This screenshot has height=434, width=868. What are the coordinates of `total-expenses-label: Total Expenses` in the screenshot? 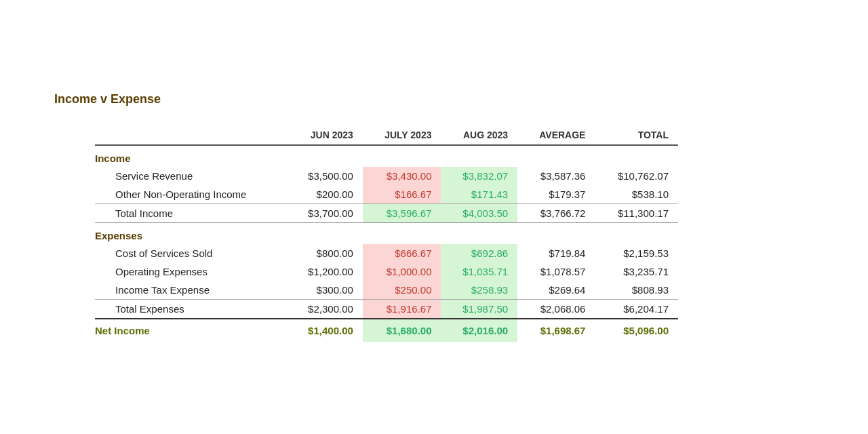 It's located at (191, 309).